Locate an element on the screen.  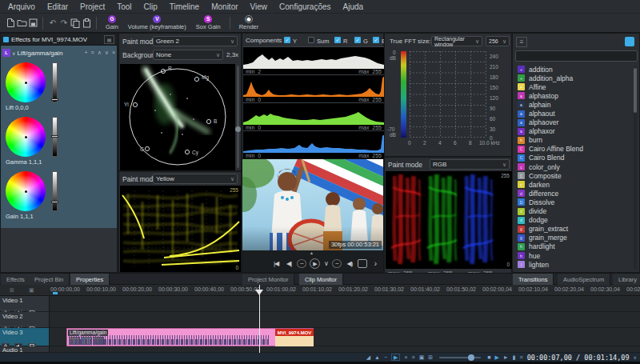
menu-clip: Clip is located at coordinates (150, 6).